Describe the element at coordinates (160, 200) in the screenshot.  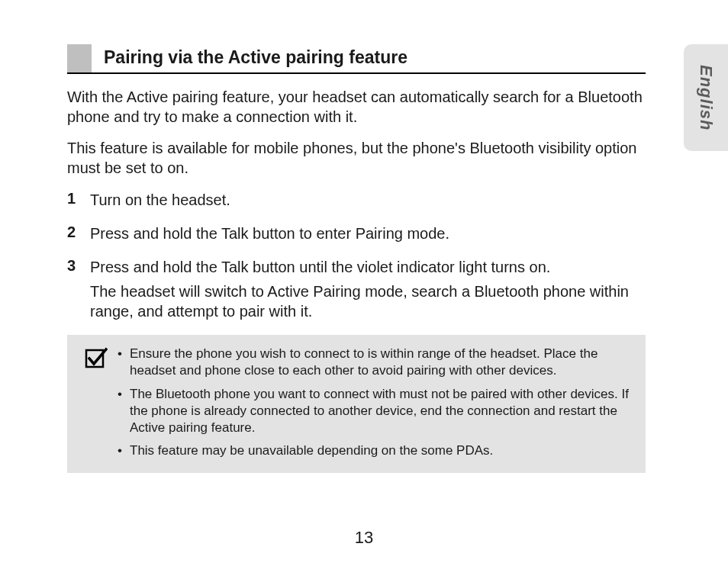
I see `step-text: Turn on the headset.` at that location.